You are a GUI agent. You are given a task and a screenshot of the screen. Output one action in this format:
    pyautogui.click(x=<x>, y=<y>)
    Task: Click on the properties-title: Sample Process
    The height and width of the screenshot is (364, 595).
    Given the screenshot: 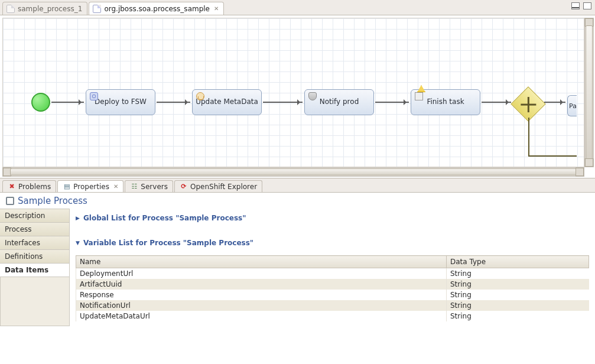 What is the action you would take?
    pyautogui.click(x=53, y=201)
    